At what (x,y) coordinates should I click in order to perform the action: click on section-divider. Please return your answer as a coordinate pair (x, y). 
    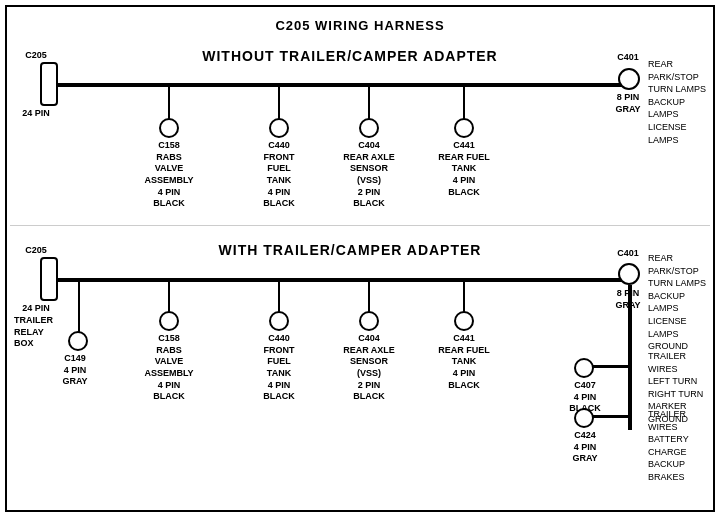
    Looking at the image, I should click on (360, 226).